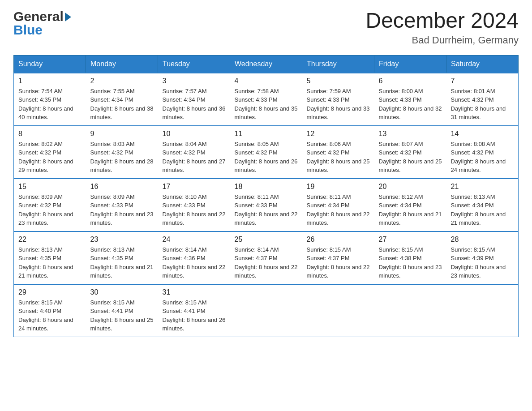  I want to click on calendar-day-cell: 11 Sunrise: 8:05 AMSunset: 4:32 PMDaylig…, so click(266, 152).